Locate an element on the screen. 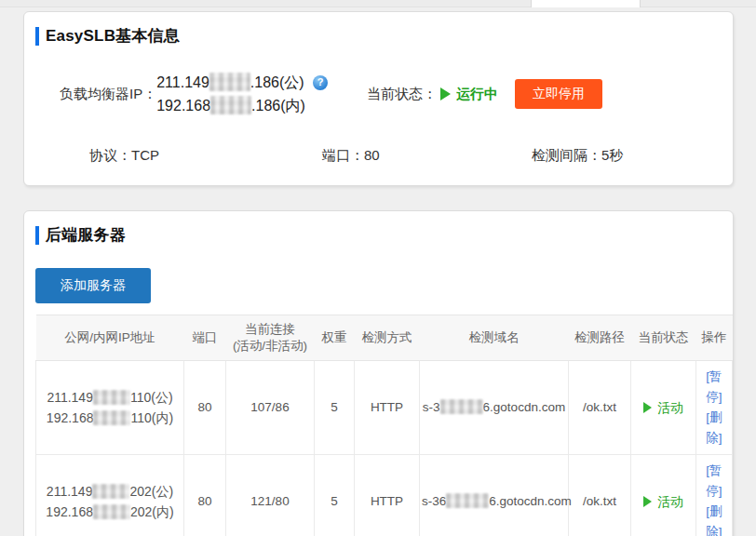  lb-ip-values: 211.149.186(公) ? 192.168.186(内) is located at coordinates (242, 94).